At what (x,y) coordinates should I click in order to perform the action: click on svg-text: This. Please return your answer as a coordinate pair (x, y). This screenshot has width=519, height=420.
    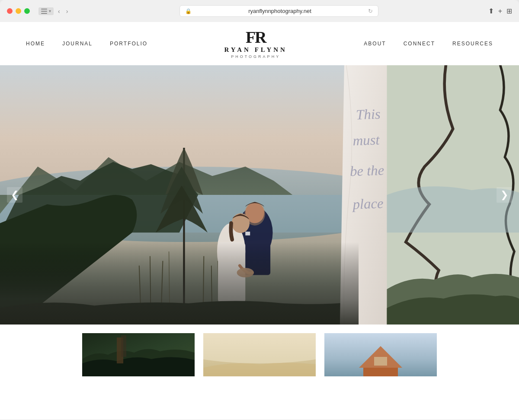
    Looking at the image, I should click on (368, 115).